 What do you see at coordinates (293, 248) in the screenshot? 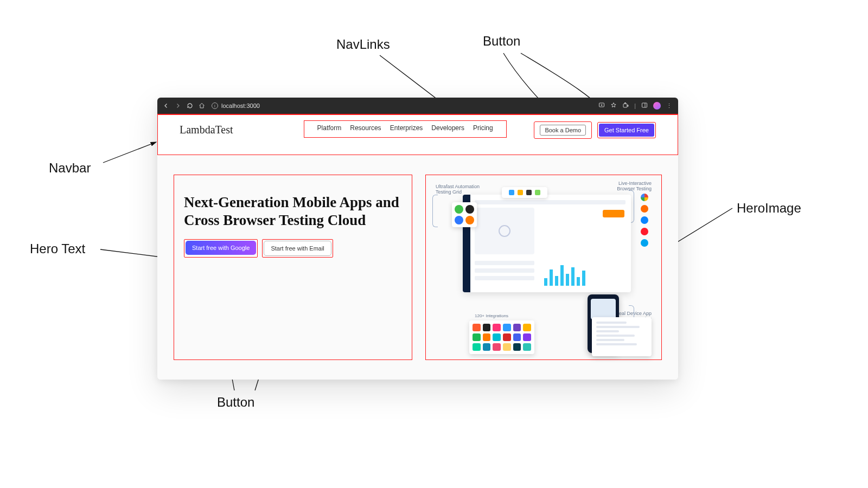
I see `hero-ctas: Start free with Google Start free with E…` at bounding box center [293, 248].